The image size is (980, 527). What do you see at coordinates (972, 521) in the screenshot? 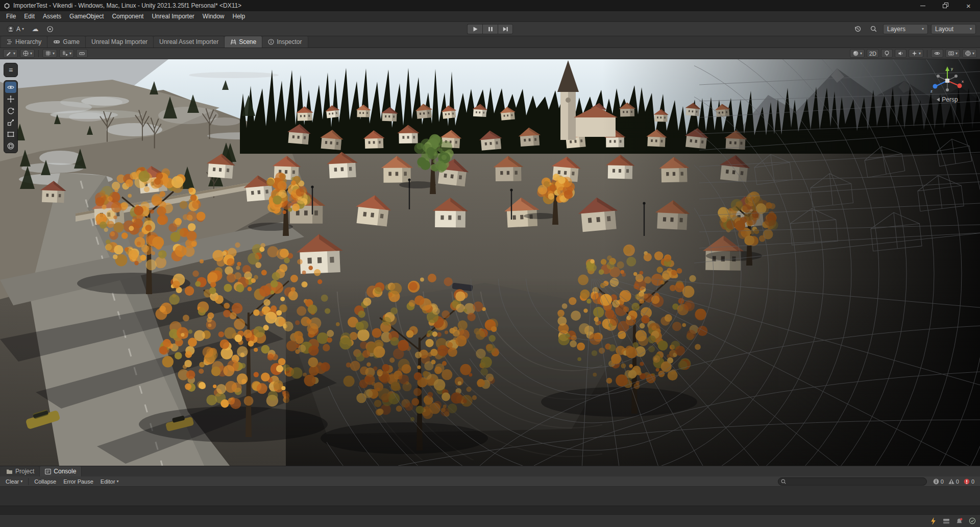
I see `sync-status-icon` at bounding box center [972, 521].